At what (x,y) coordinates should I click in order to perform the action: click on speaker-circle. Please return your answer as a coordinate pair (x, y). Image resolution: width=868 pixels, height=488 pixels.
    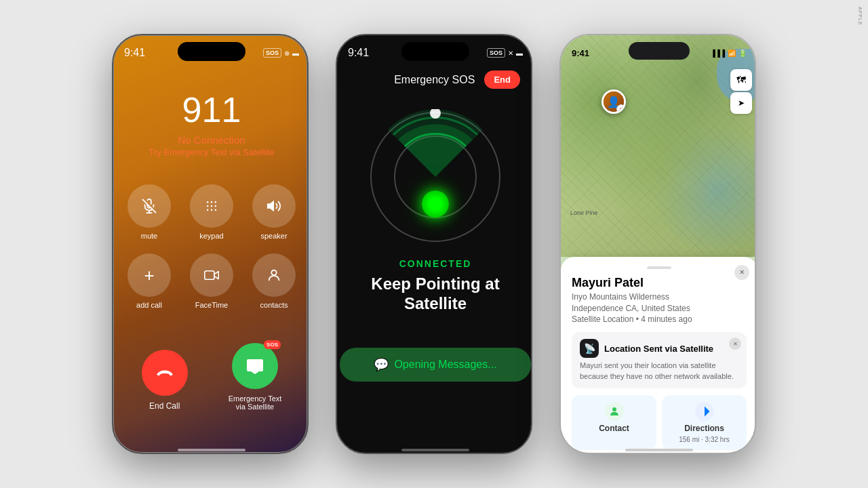
    Looking at the image, I should click on (274, 206).